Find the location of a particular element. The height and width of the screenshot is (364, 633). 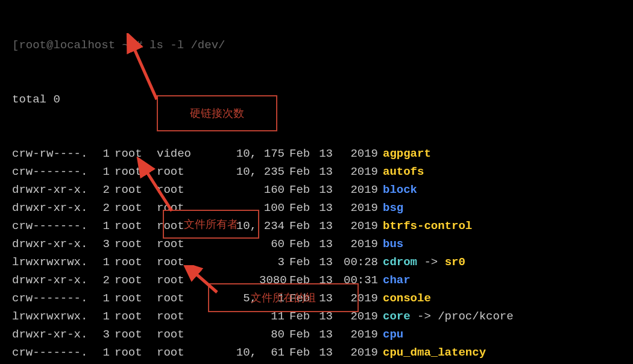

file-name: block is located at coordinates (400, 190).